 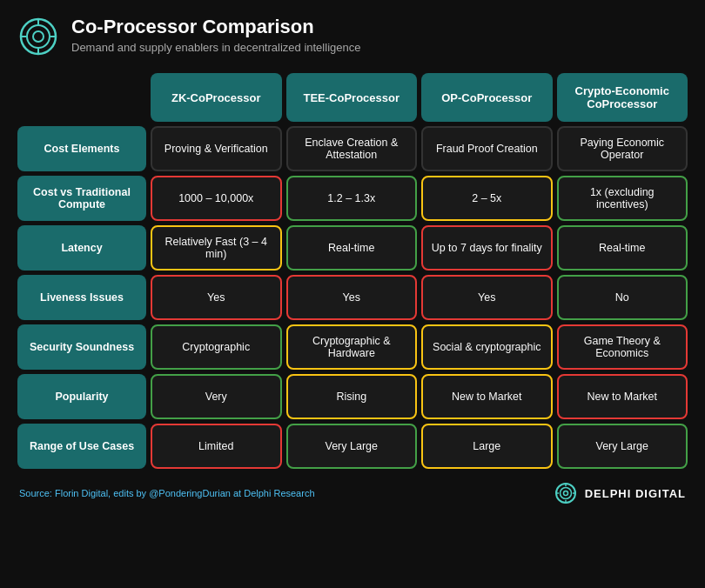 I want to click on cell-r1-c3: 1x (excluding incentives), so click(x=623, y=198).